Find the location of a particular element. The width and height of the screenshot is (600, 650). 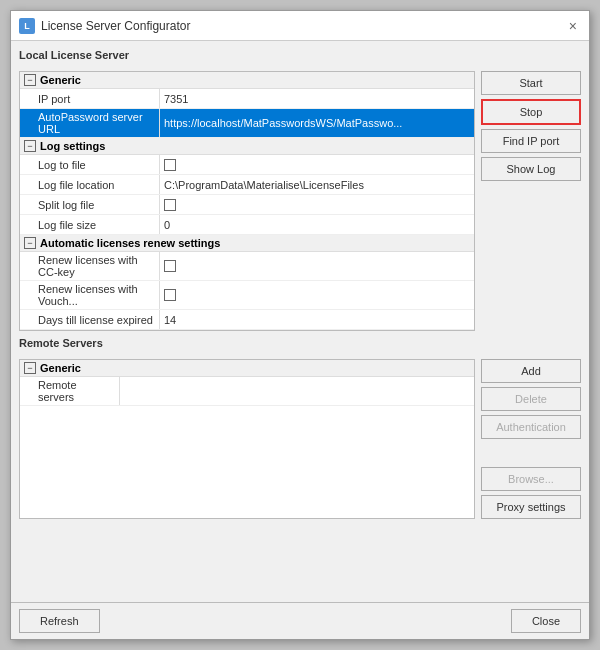

prop-name-log-to-file: Log to file is located at coordinates (90, 164).